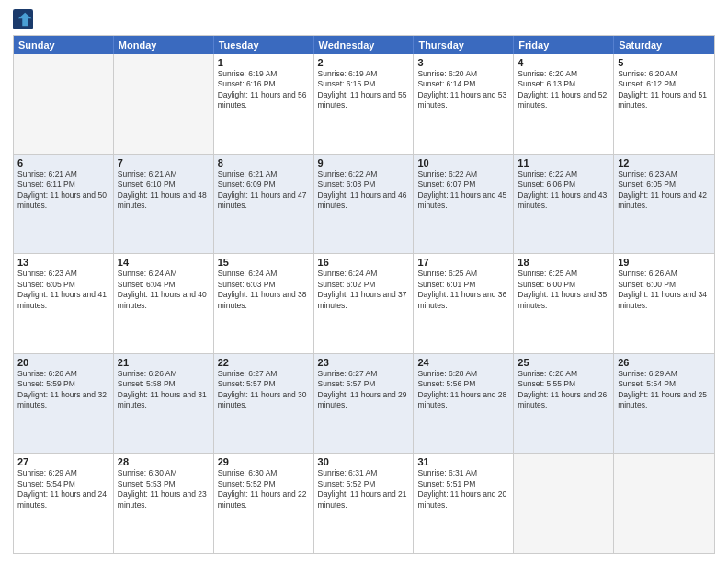  What do you see at coordinates (564, 204) in the screenshot?
I see `cal-cell-day-11: 11Sunrise: 6:22 AM Sunset: 6:06 PM Dayli…` at bounding box center [564, 204].